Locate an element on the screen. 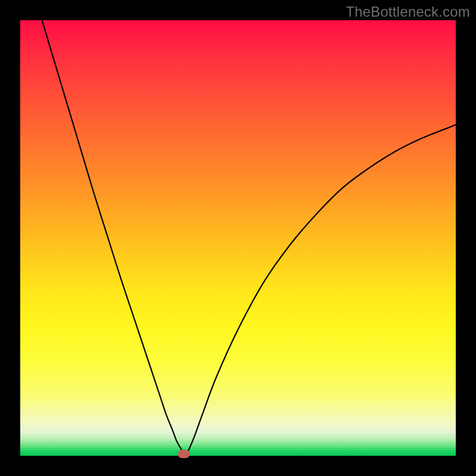  optimal-point-marker is located at coordinates (184, 454).